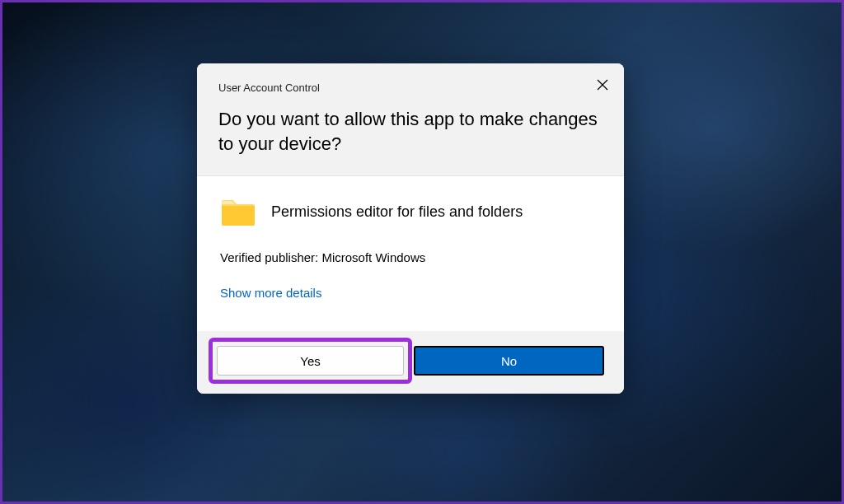 This screenshot has width=844, height=504. What do you see at coordinates (397, 212) in the screenshot?
I see `app-name: Permissions editor for files and folders` at bounding box center [397, 212].